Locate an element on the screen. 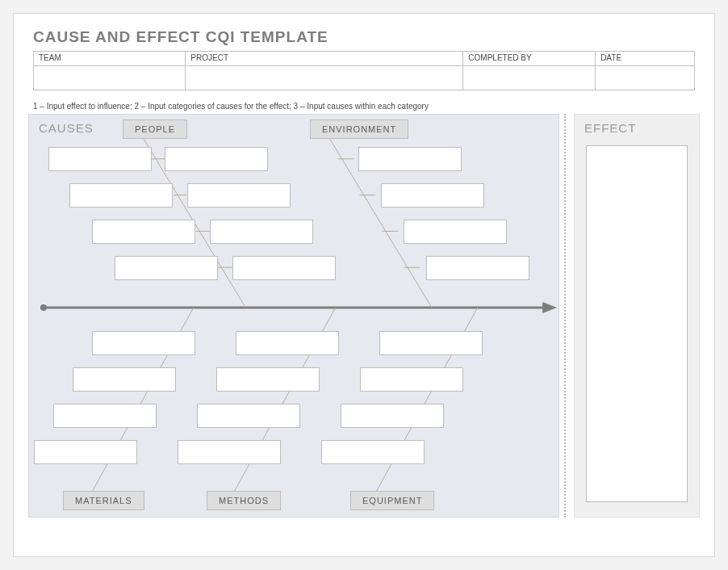 The height and width of the screenshot is (570, 728). project-header: PROJECT is located at coordinates (324, 59).